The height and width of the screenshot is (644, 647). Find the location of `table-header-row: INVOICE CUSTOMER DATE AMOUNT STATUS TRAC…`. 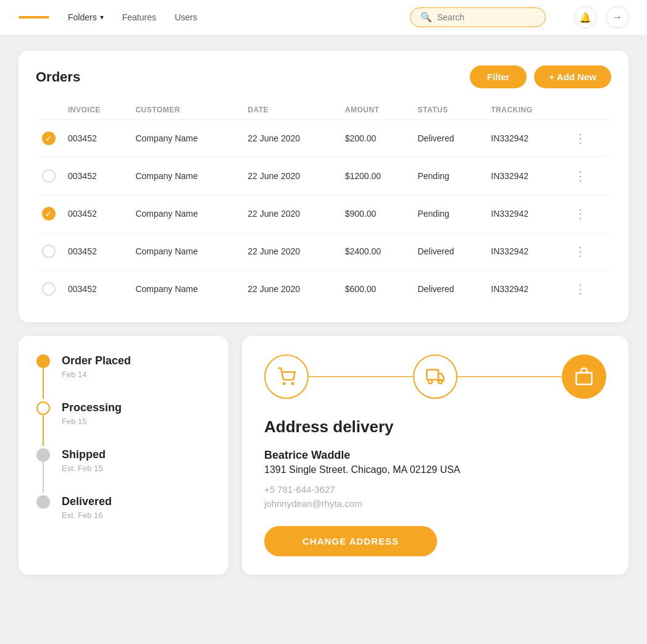

table-header-row: INVOICE CUSTOMER DATE AMOUNT STATUS TRAC… is located at coordinates (324, 110).